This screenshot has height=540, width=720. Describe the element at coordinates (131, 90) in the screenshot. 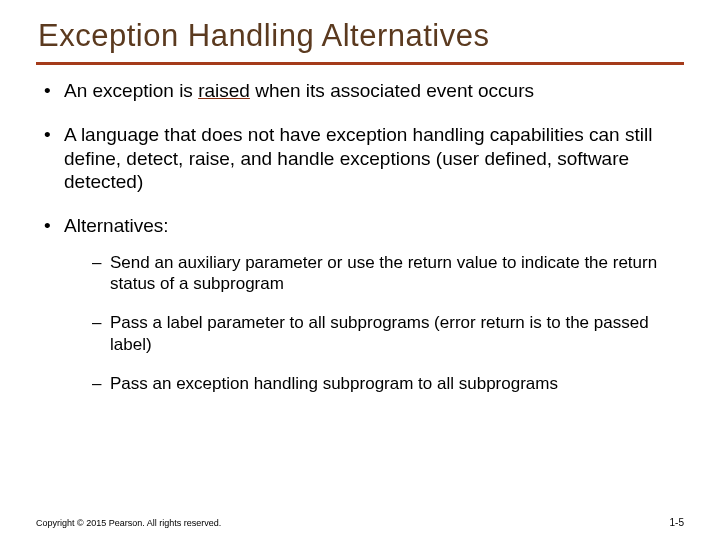

I see `bullet-text-pre: An exception is` at that location.